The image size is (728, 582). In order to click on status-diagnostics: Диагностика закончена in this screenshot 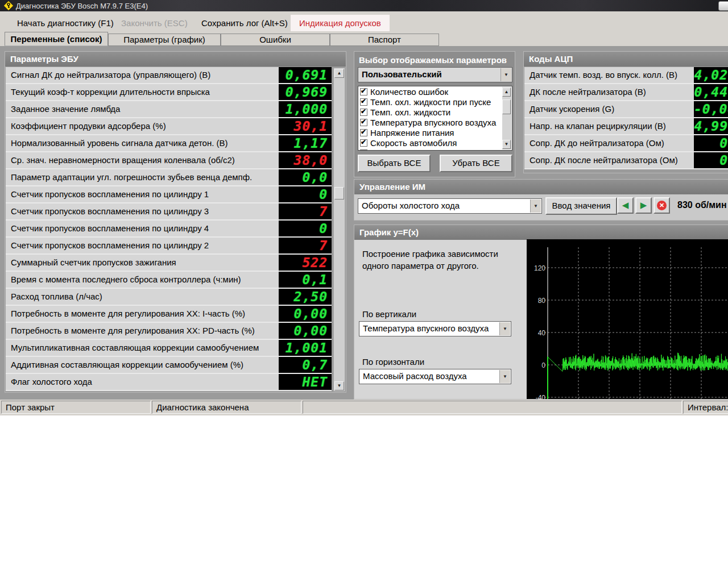, I will do `click(226, 407)`.